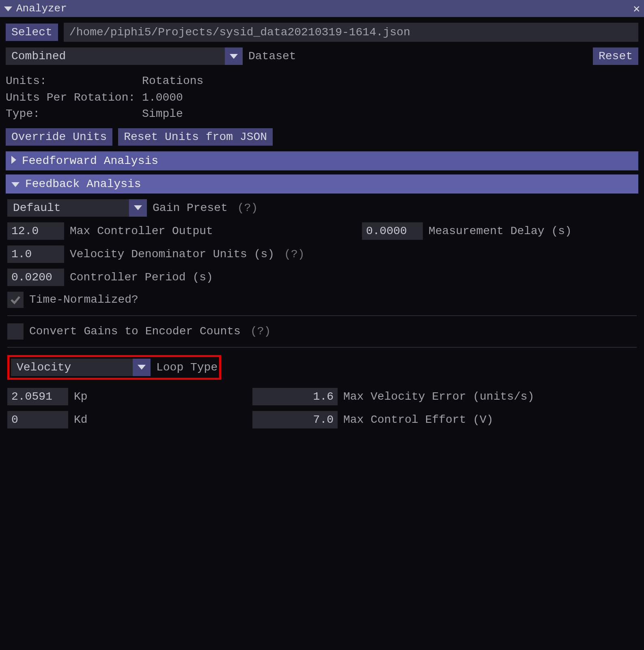 The width and height of the screenshot is (644, 650). Describe the element at coordinates (38, 420) in the screenshot. I see `kd-input` at that location.